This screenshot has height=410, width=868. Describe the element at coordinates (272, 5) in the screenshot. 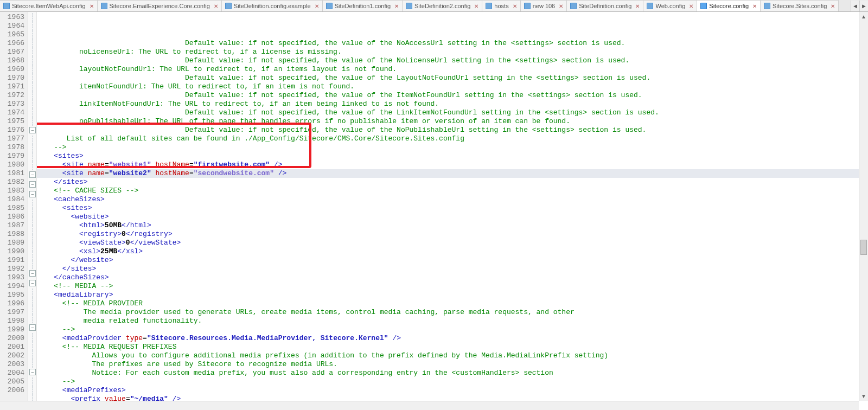

I see `file-tab: SiteDefinition.config.example✕` at that location.